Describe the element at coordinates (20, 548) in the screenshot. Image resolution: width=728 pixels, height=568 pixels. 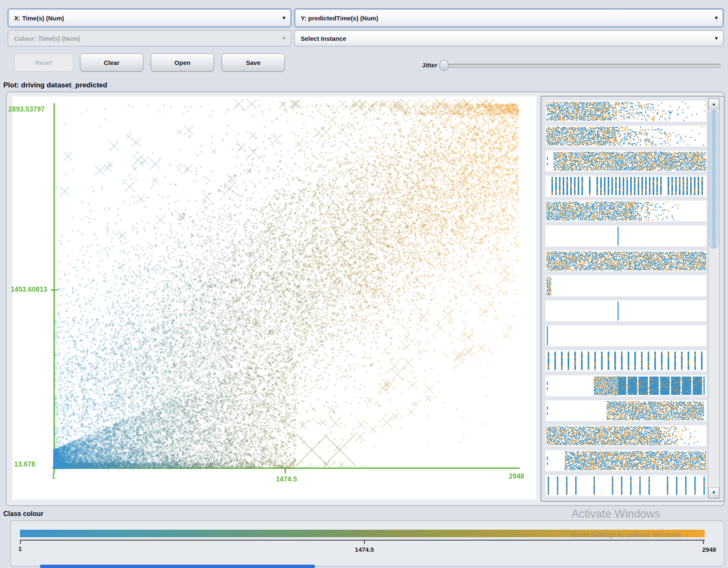
I see `class-min-label: 1` at that location.